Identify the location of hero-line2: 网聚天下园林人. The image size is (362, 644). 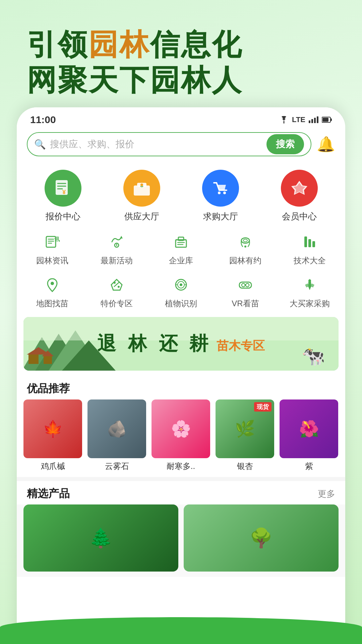
(181, 80).